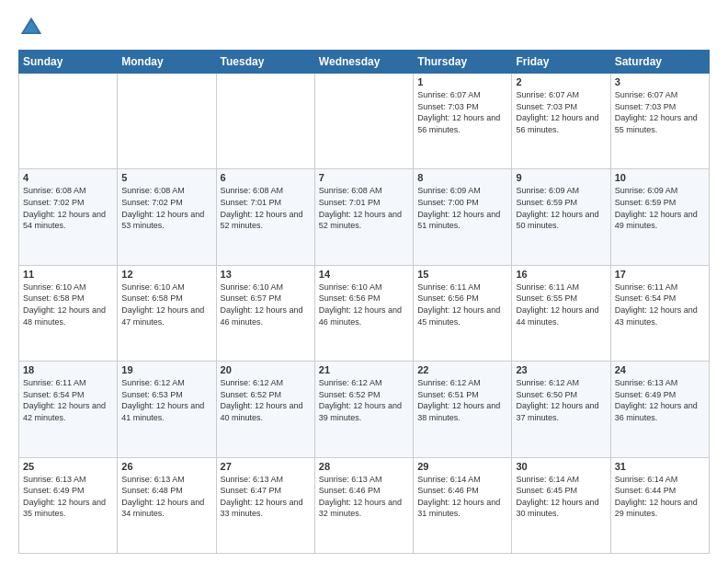 This screenshot has height=563, width=728. I want to click on day-cell-25: 25Sunrise: 6:13 AM Sunset: 6:49 PM Dayli…, so click(68, 505).